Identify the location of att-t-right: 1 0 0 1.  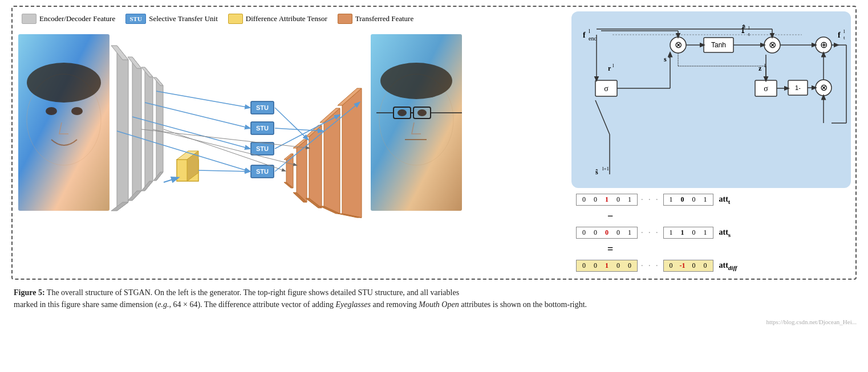
(688, 199).